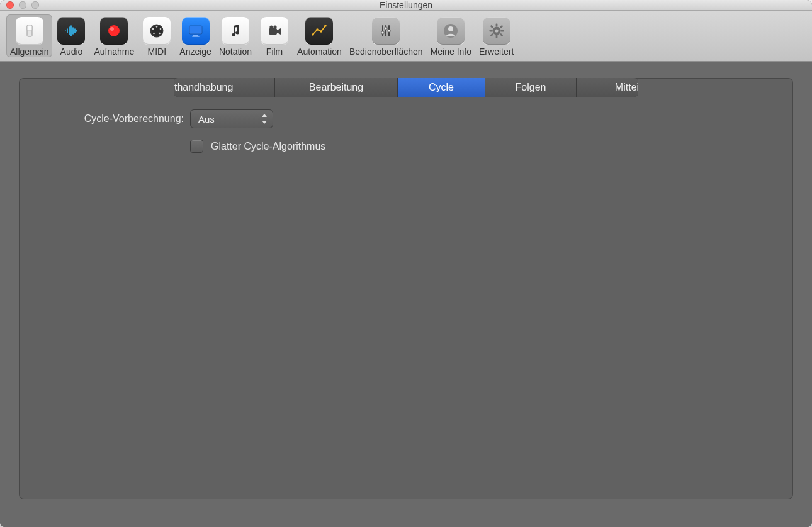 This screenshot has width=812, height=527. I want to click on tab-folgen: Folgen, so click(531, 87).